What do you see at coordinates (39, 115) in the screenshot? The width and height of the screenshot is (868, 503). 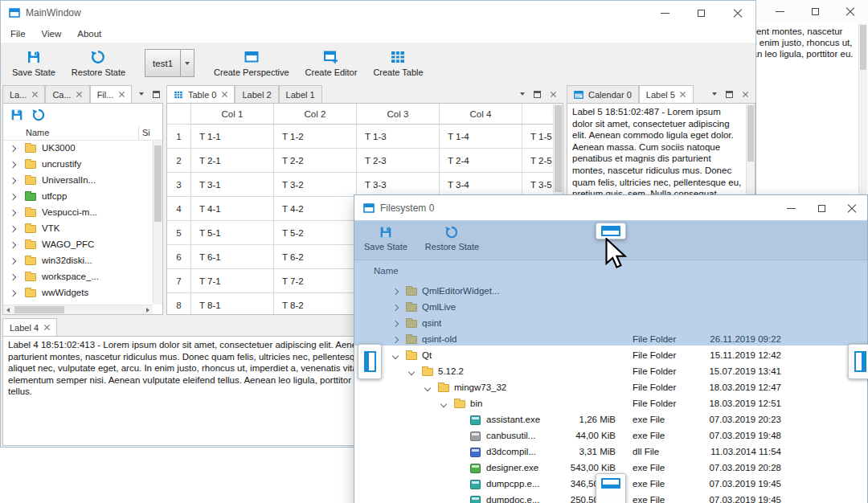 I see `restore-icon` at bounding box center [39, 115].